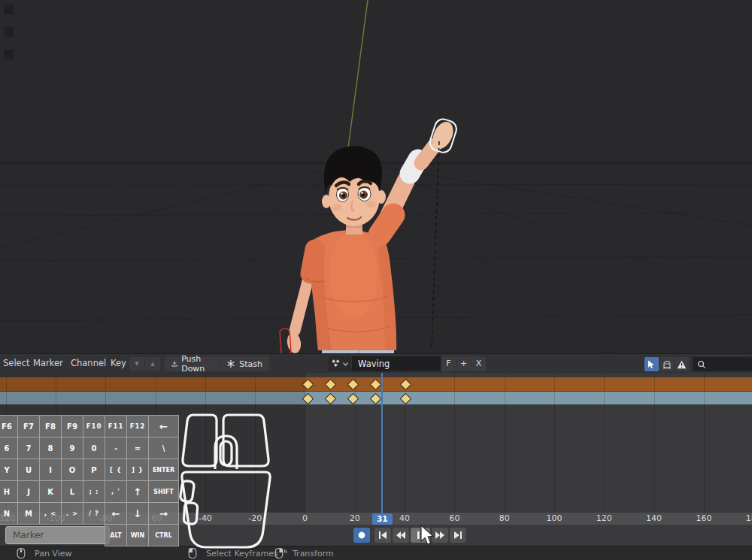 This screenshot has height=560, width=752. Describe the element at coordinates (702, 365) in the screenshot. I see `search-icon` at that location.